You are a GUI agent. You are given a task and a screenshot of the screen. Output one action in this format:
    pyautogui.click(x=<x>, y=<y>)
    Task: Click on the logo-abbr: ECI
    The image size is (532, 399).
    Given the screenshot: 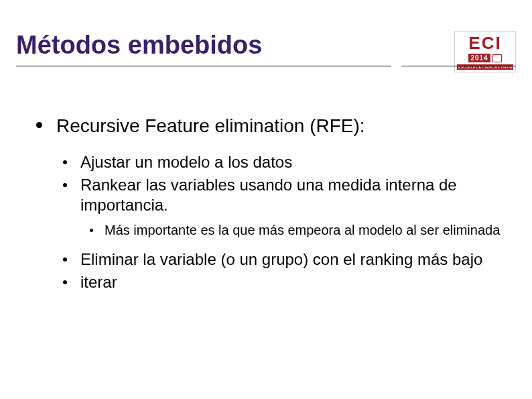 What is the action you would take?
    pyautogui.click(x=485, y=43)
    